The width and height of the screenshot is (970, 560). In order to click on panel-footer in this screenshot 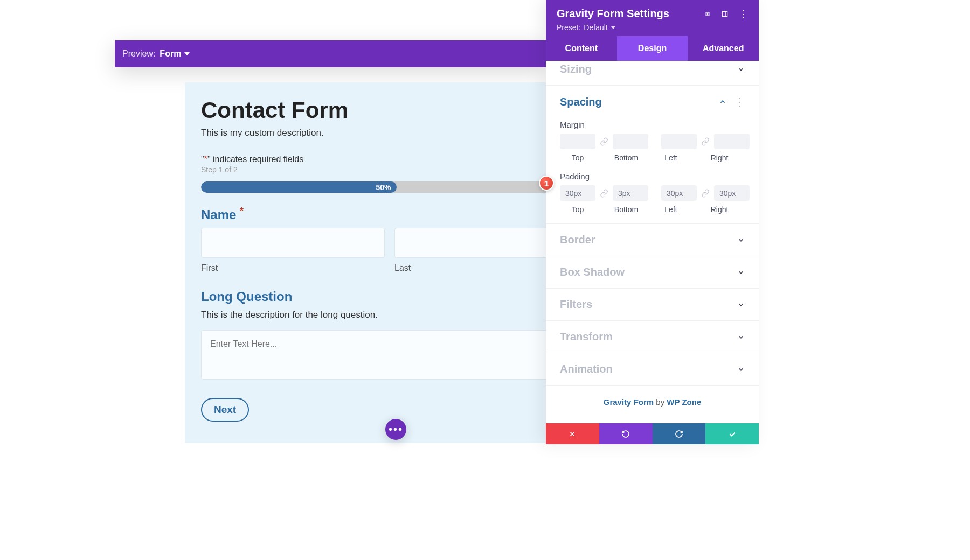, I will do `click(652, 434)`.